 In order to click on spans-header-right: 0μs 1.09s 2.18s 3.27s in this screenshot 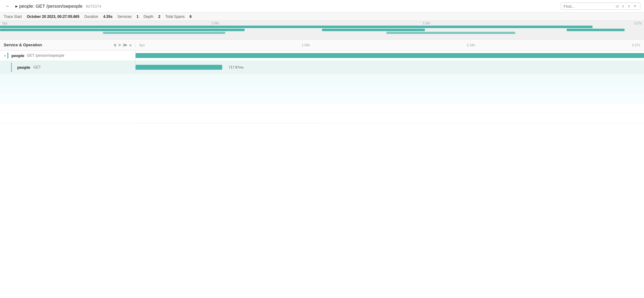, I will do `click(390, 45)`.